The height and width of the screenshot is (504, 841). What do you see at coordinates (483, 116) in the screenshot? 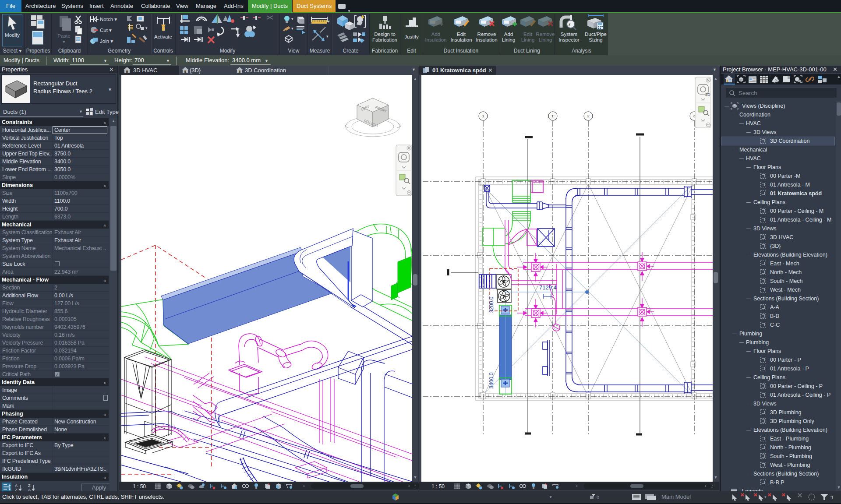
I see `svg-text: 1` at bounding box center [483, 116].